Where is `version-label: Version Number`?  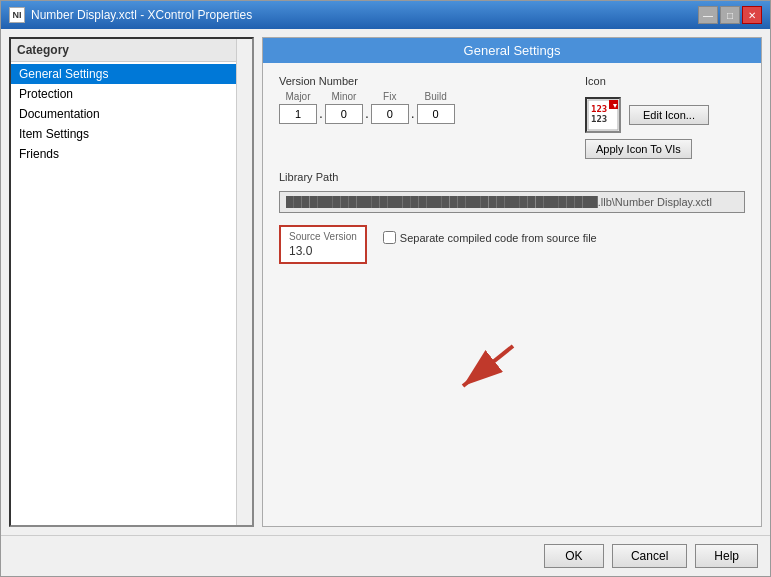 version-label: Version Number is located at coordinates (417, 81).